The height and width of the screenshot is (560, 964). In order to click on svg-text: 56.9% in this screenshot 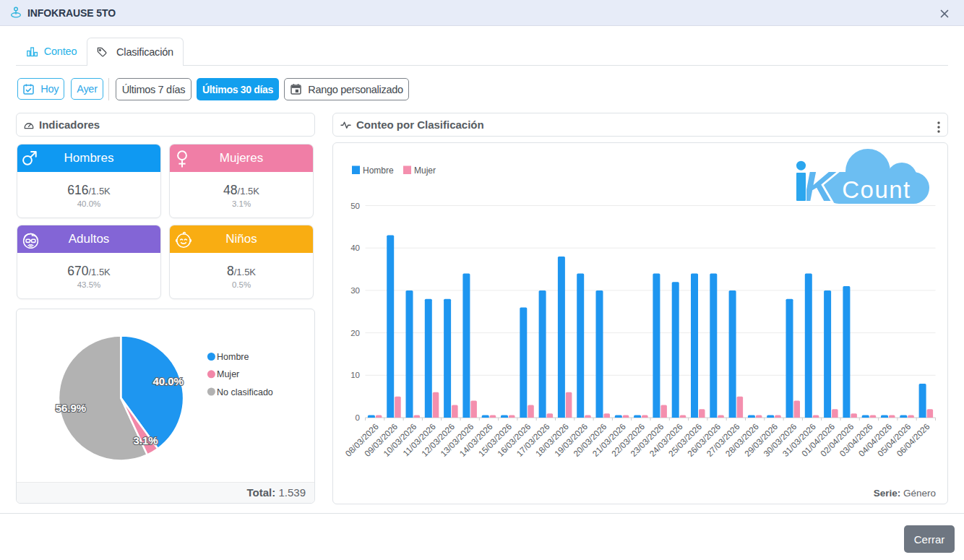, I will do `click(71, 408)`.